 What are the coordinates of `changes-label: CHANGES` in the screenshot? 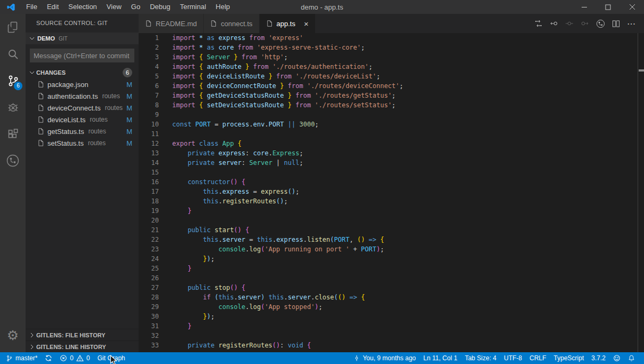 It's located at (51, 73).